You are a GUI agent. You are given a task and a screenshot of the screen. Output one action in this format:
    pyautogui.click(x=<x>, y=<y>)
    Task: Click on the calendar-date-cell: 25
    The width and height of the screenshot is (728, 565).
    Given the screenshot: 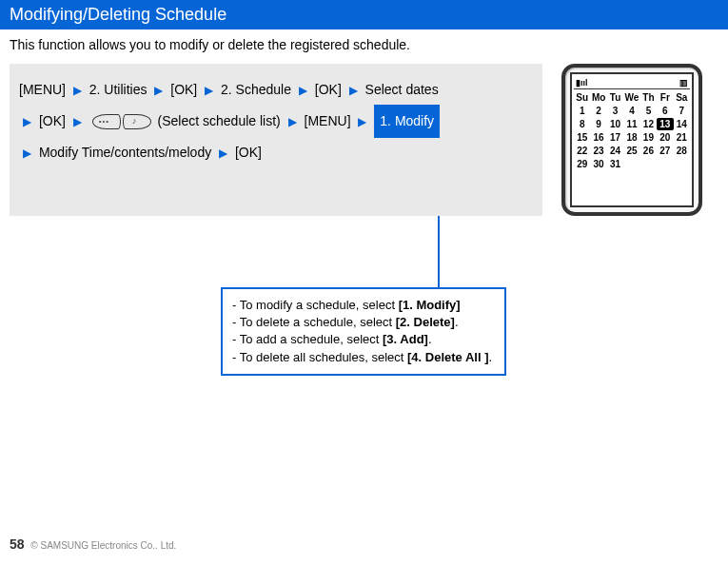 What is the action you would take?
    pyautogui.click(x=632, y=150)
    